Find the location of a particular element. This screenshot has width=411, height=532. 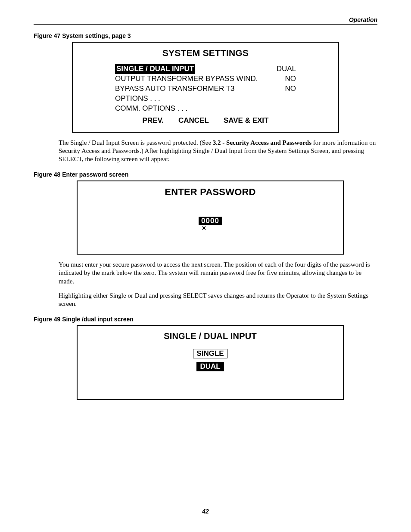

setting-row-single-dual: SINGLE / DUAL INPUT DUAL is located at coordinates (206, 69).